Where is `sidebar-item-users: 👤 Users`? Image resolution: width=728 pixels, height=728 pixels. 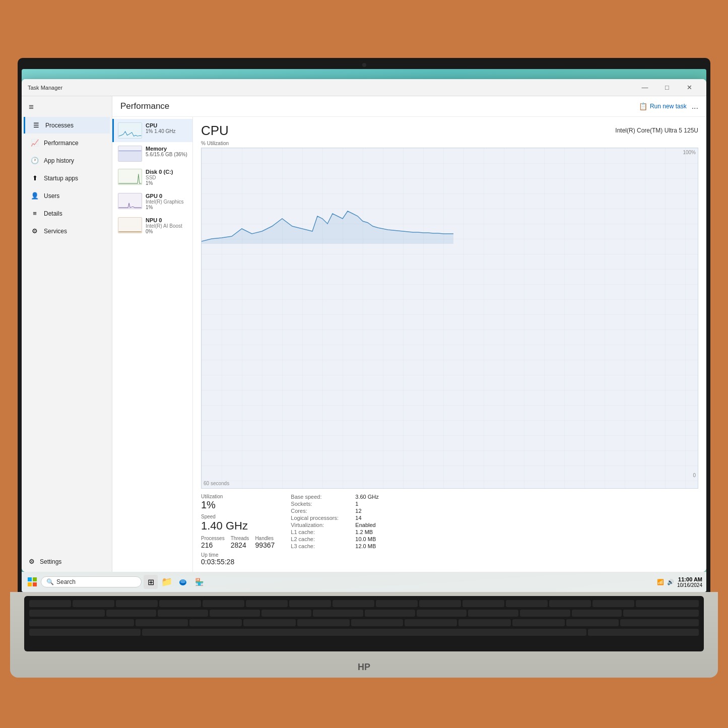
sidebar-item-users: 👤 Users is located at coordinates (67, 195).